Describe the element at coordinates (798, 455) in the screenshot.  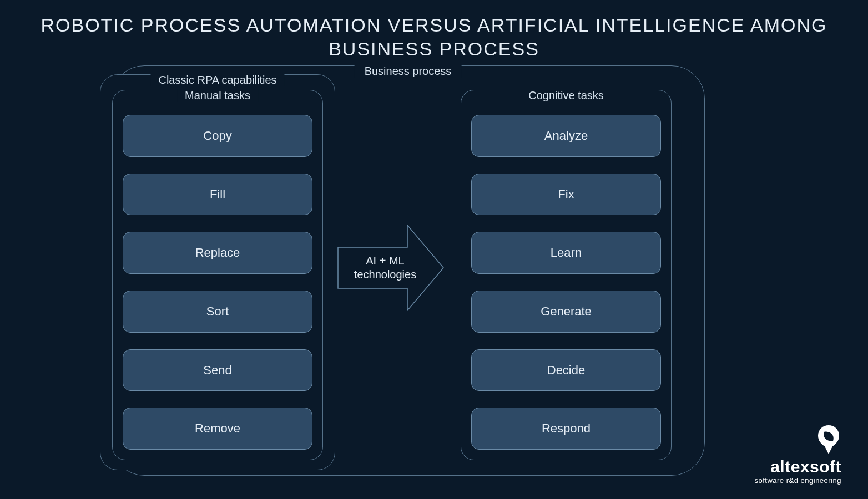
I see `brand-logo: altexsoft software r&d engineering` at that location.